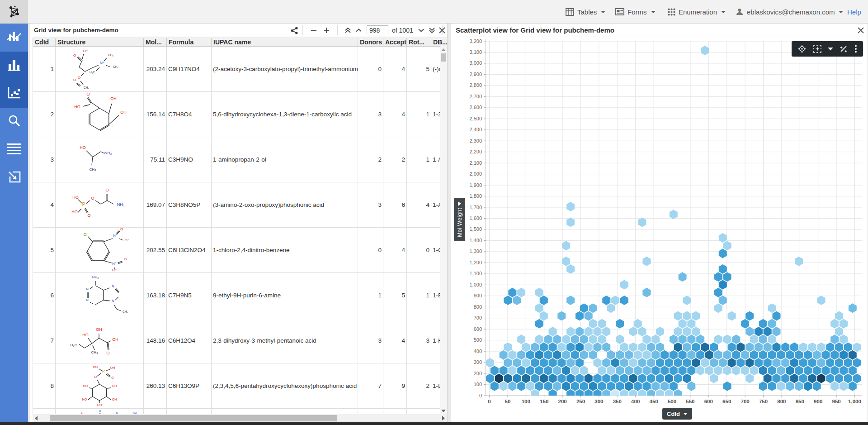 This screenshot has height=425, width=868. What do you see at coordinates (526, 401) in the screenshot?
I see `x-tick-label: 100` at bounding box center [526, 401].